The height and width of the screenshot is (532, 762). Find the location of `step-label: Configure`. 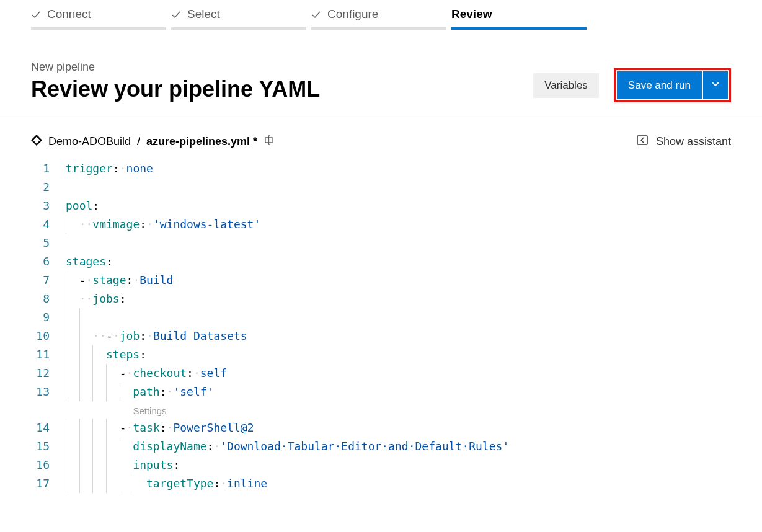

step-label: Configure is located at coordinates (353, 14).